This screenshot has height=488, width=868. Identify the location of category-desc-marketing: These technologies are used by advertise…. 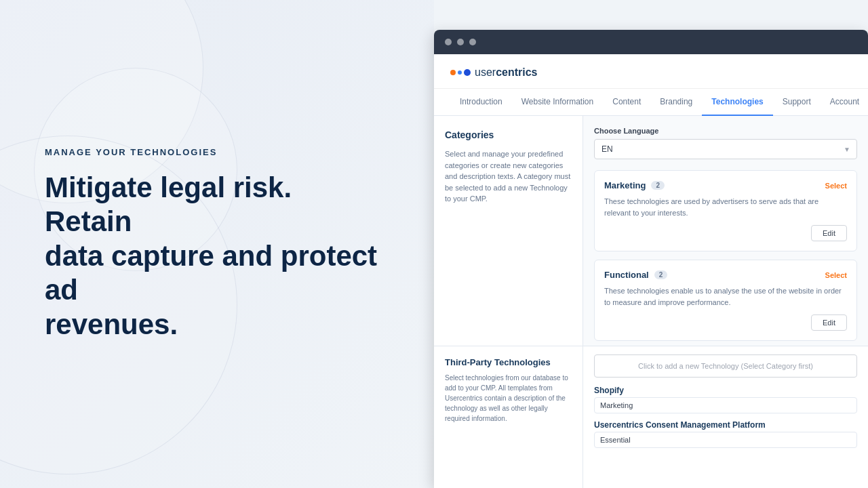
(726, 207).